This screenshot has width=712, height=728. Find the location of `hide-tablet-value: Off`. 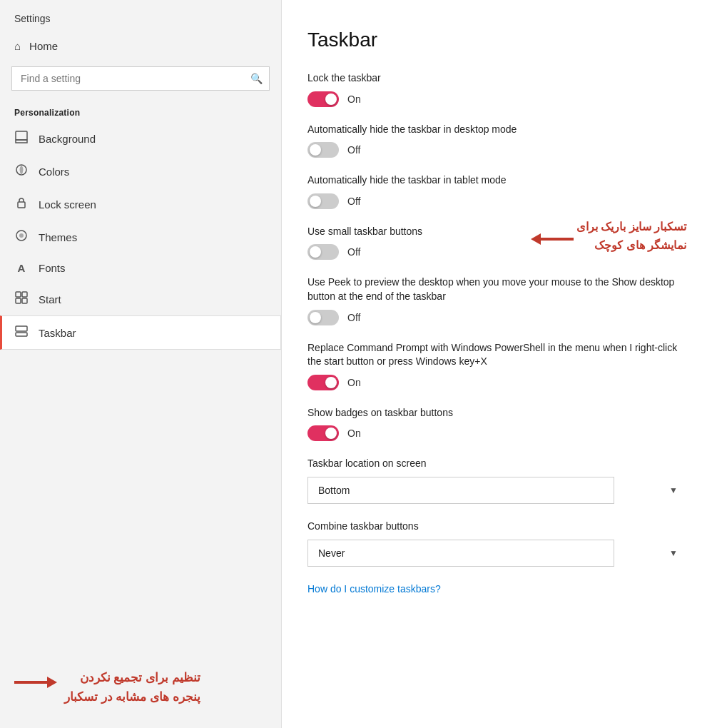

hide-tablet-value: Off is located at coordinates (354, 201).